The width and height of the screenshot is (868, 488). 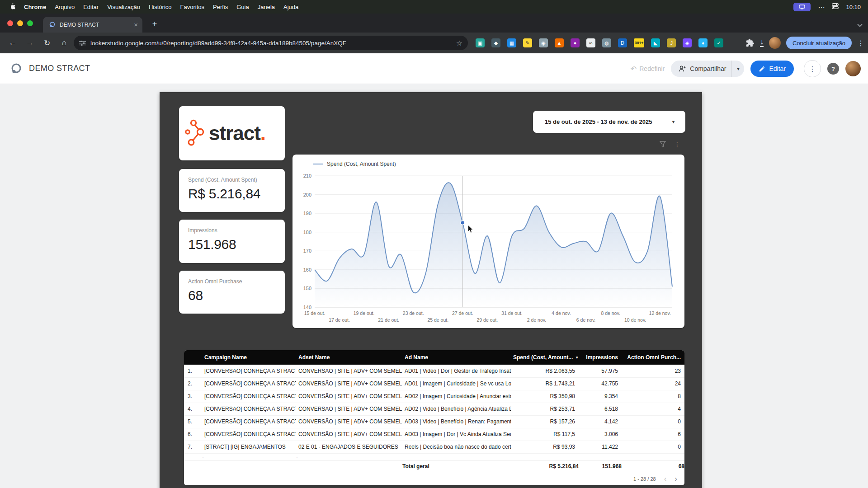 I want to click on share-main: Compartilhar, so click(x=701, y=69).